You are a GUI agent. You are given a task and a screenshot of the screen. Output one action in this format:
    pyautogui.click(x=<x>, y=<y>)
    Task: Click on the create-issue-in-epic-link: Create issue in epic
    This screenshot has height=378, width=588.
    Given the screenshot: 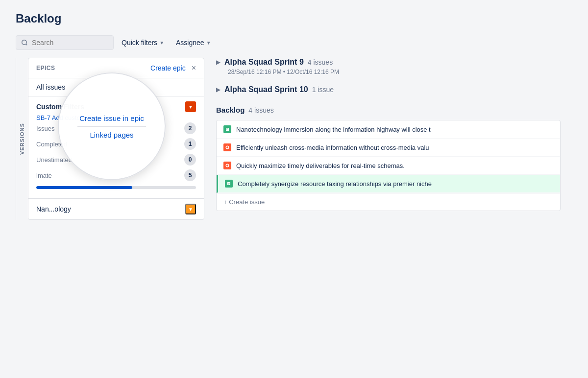 What is the action you would take?
    pyautogui.click(x=112, y=118)
    